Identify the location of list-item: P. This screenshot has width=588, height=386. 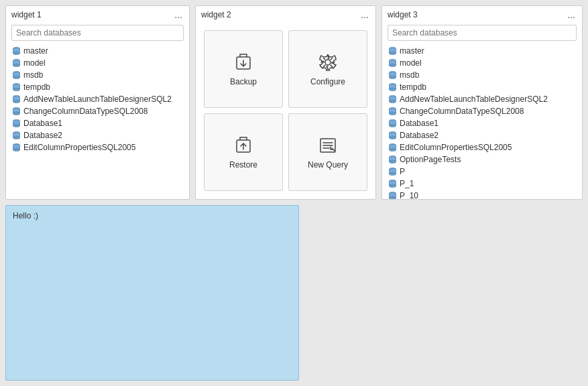
(482, 172).